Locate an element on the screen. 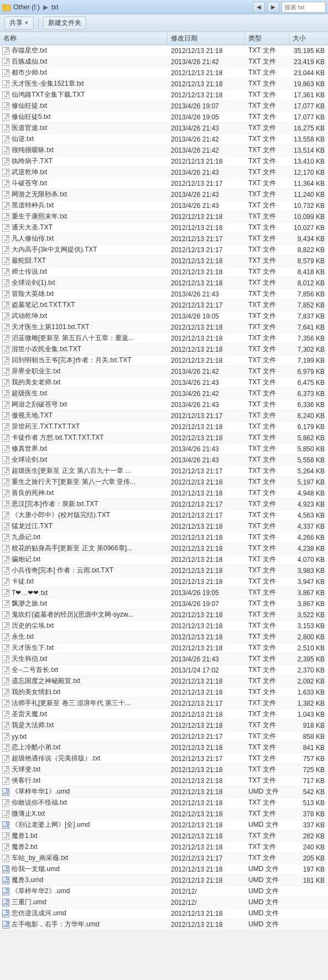 The width and height of the screenshot is (328, 980). table-row: txt 恋上冷酷小弟.txt 2012/12/13 21:18 TXT 文件 8… is located at coordinates (164, 748).